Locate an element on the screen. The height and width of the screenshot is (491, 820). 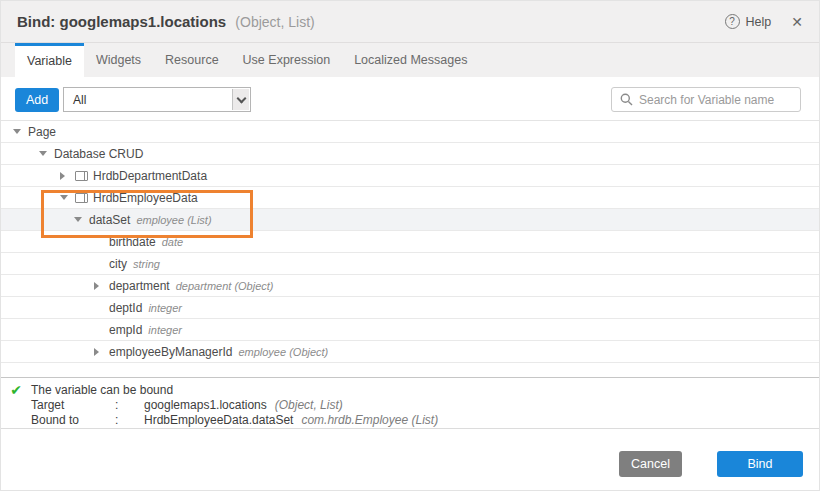
search-input is located at coordinates (716, 100).